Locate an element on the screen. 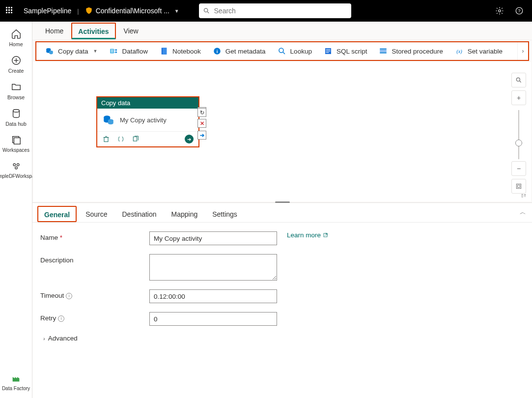  tool-dataflow: Dataflow is located at coordinates (129, 51).